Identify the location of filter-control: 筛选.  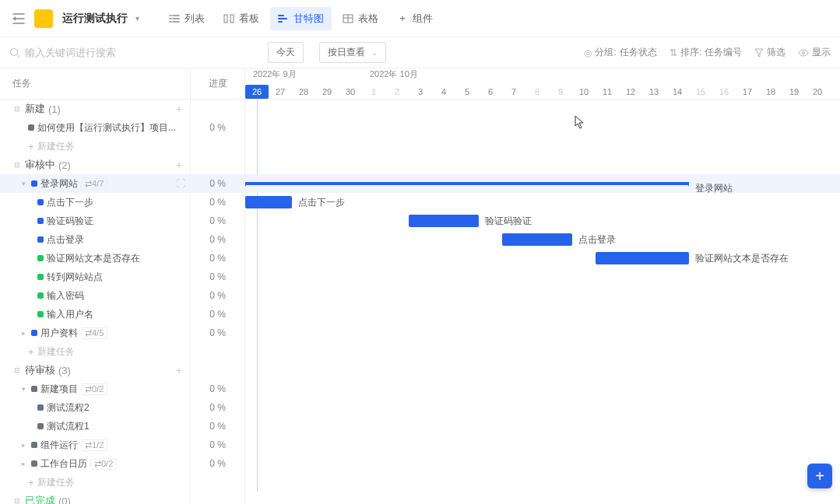
(770, 53).